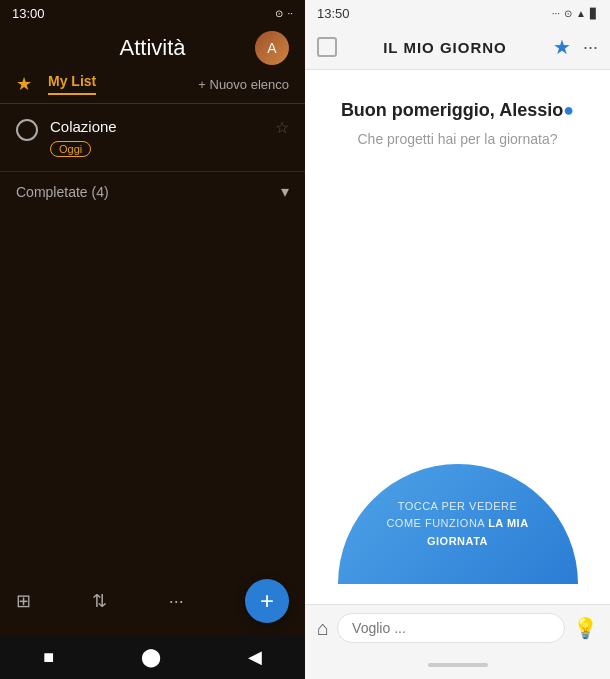 This screenshot has height=679, width=610. What do you see at coordinates (152, 88) in the screenshot?
I see `left-tabs: ★ My List + Nuovo elenco` at bounding box center [152, 88].